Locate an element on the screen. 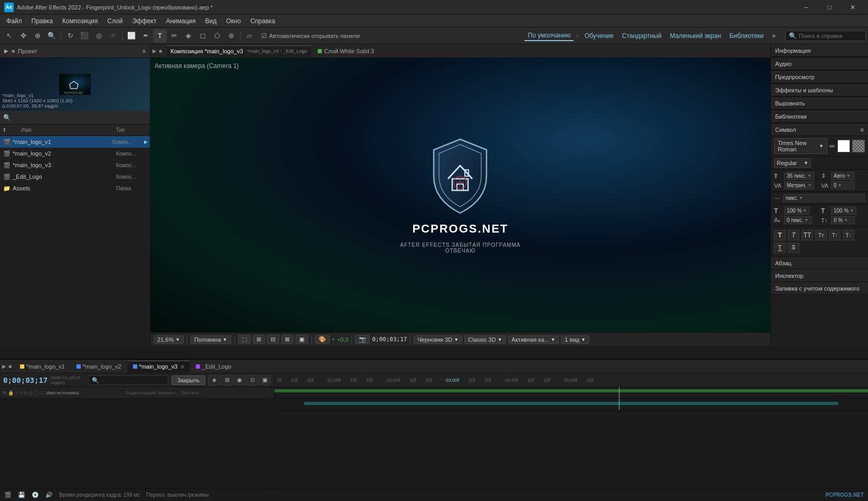  tl-motion-btn: ▣ is located at coordinates (265, 380).